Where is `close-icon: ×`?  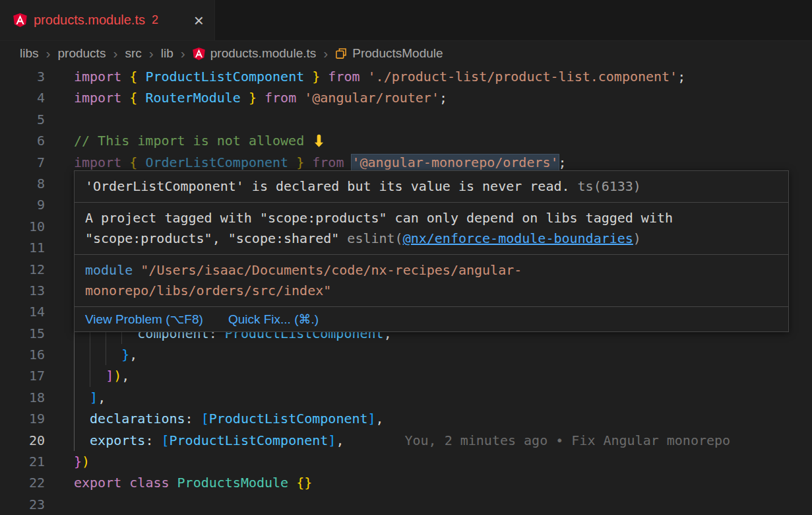
close-icon: × is located at coordinates (199, 20).